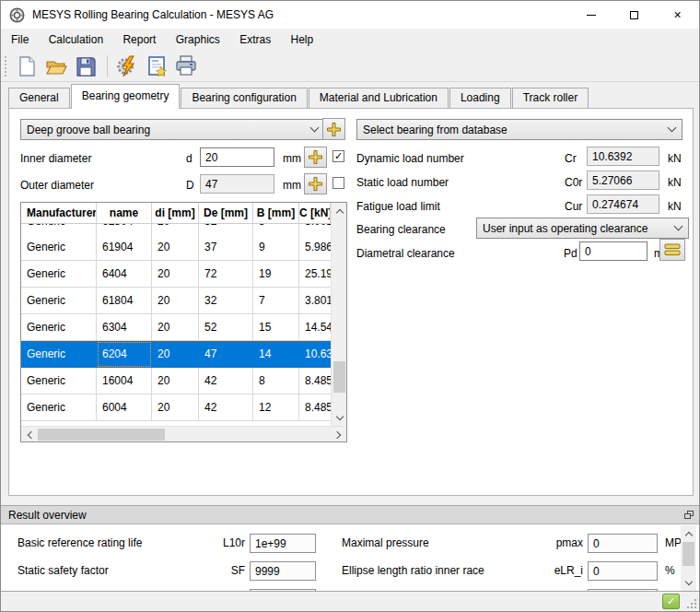  Describe the element at coordinates (57, 185) in the screenshot. I see `outer-diameter-label: Outer diameter` at that location.